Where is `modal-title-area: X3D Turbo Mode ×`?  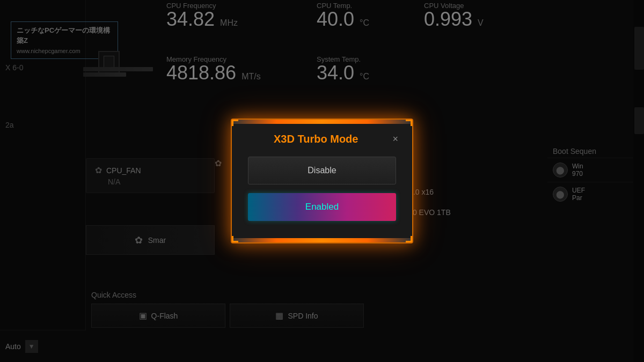
modal-title-area: X3D Turbo Mode × is located at coordinates (322, 137).